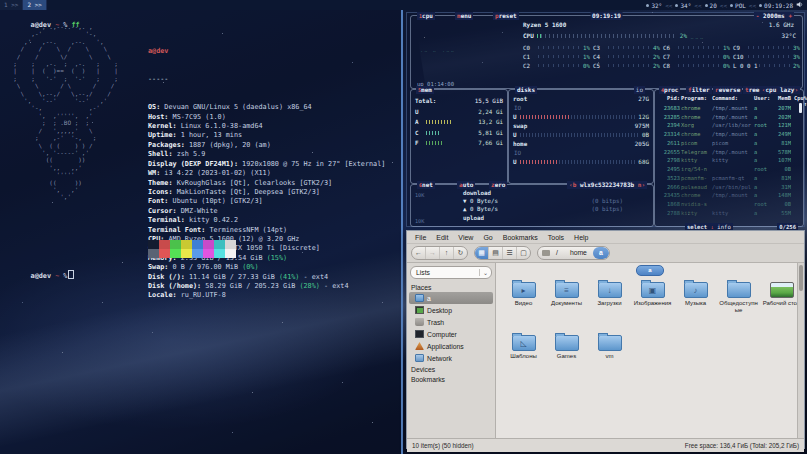 This screenshot has width=807, height=454. What do you see at coordinates (566, 358) in the screenshot?
I see `file-item: Games` at bounding box center [566, 358].